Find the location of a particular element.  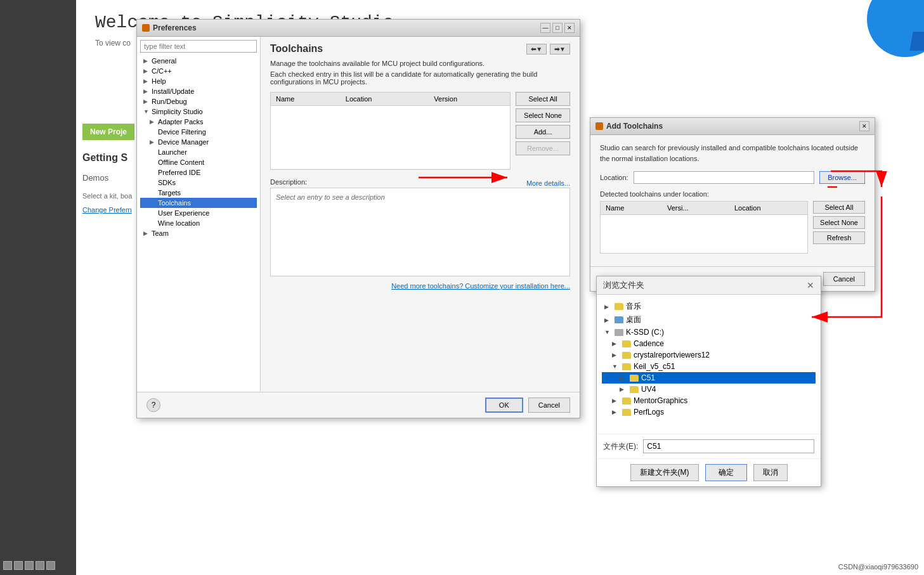

tree-item-perflogs: ▶ PerfLogs is located at coordinates (709, 412).